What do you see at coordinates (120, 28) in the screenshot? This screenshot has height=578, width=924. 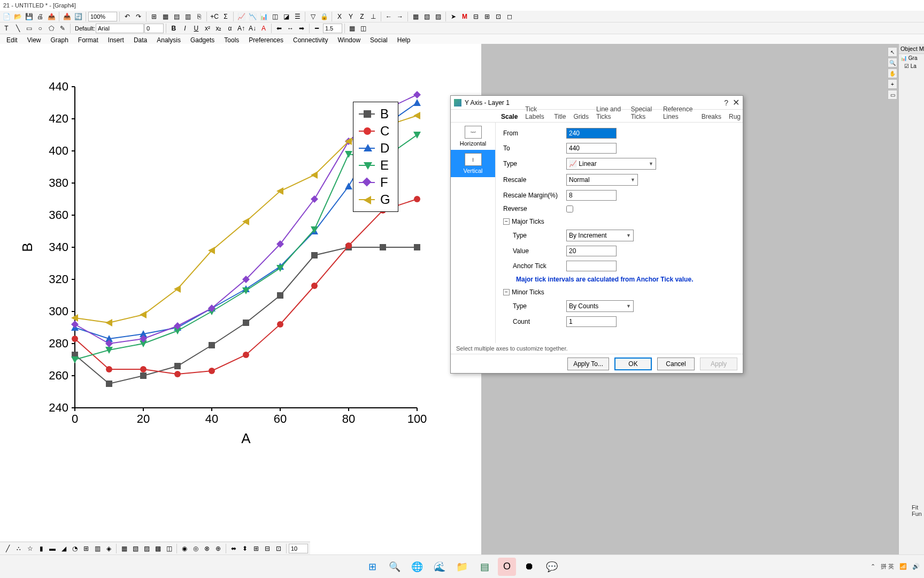 I see `font-name-input` at bounding box center [120, 28].